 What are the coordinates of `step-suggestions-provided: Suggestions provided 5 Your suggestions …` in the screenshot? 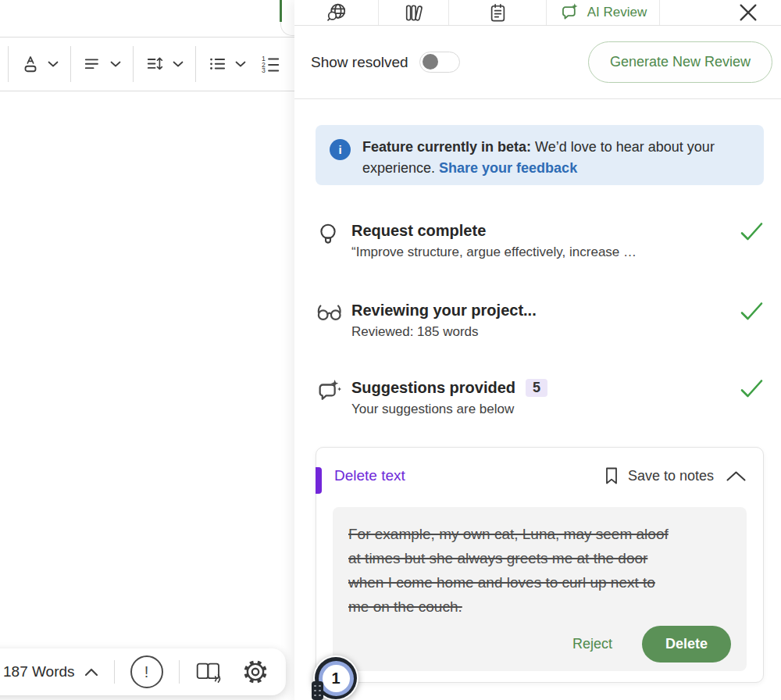 It's located at (540, 397).